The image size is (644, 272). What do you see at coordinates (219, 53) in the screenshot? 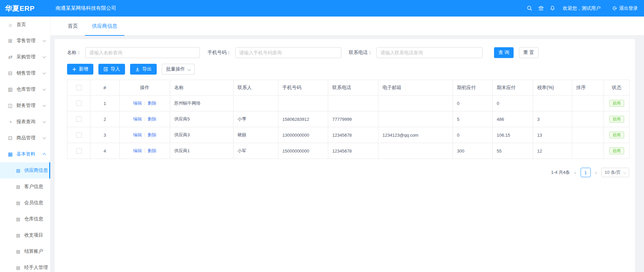
I see `phone-filter-label: 手机号码：` at bounding box center [219, 53].